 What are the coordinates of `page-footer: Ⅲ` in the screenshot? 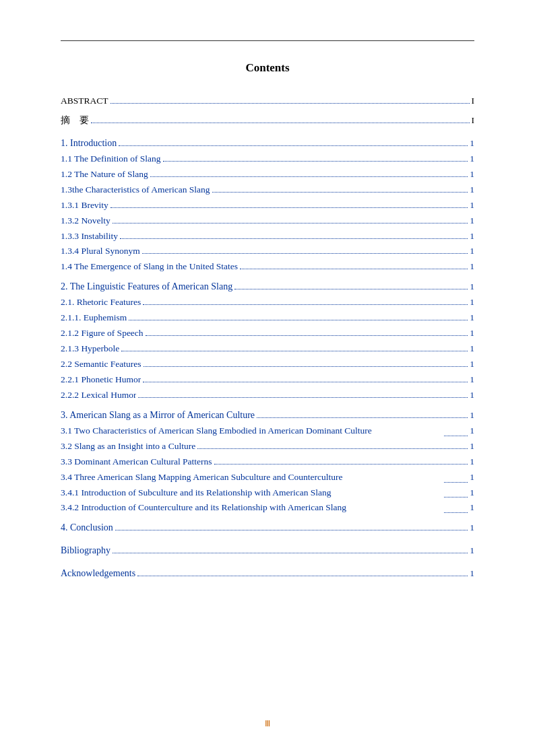 It's located at (268, 724).